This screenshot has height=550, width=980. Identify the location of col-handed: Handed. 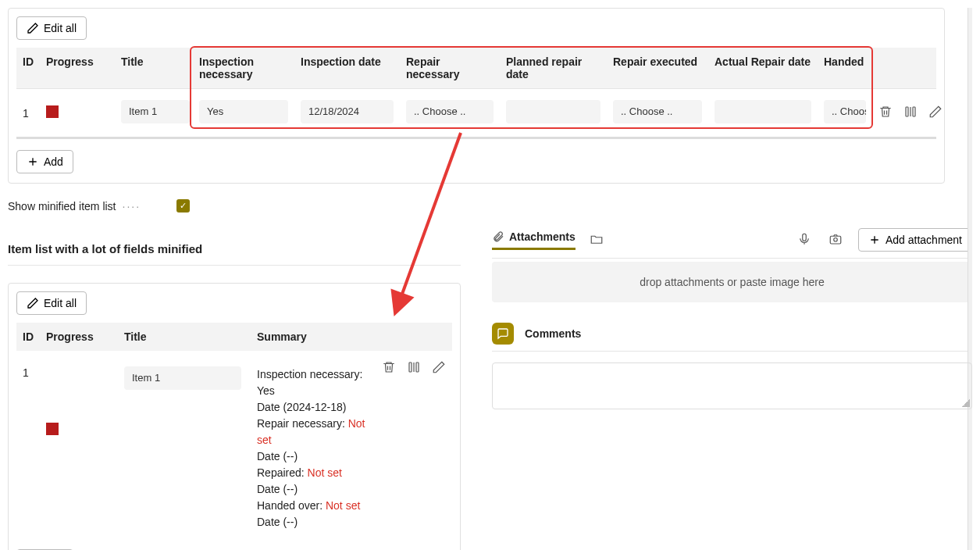
(845, 68).